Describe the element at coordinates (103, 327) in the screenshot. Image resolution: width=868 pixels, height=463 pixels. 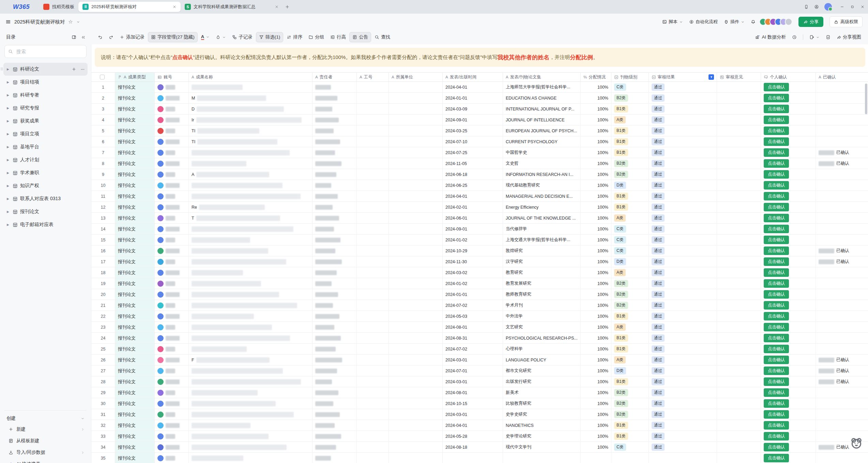
I see `cell-num: 23` at that location.